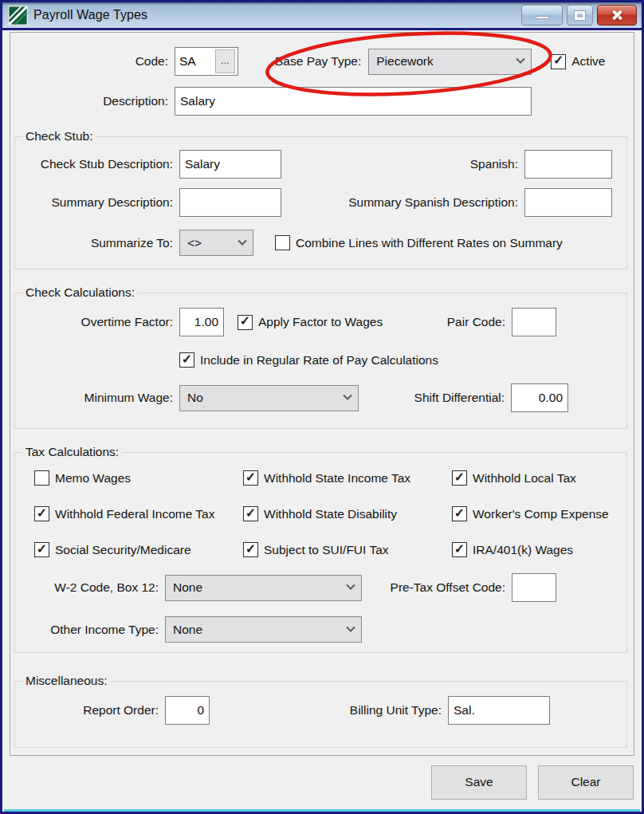 The width and height of the screenshot is (644, 814). I want to click on tax-checkbox-item: ✓ Worker's Comp Expense, so click(539, 513).